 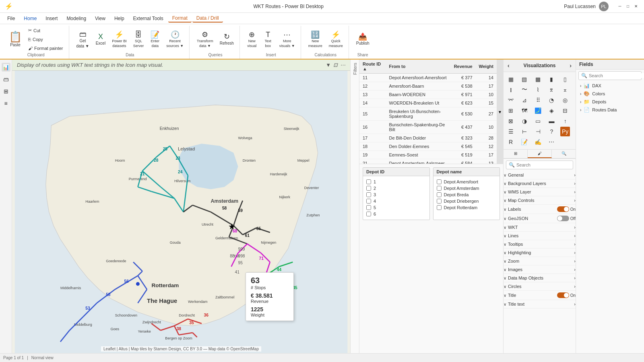 I want to click on viz-azure-map: ◈, so click(x=551, y=111).